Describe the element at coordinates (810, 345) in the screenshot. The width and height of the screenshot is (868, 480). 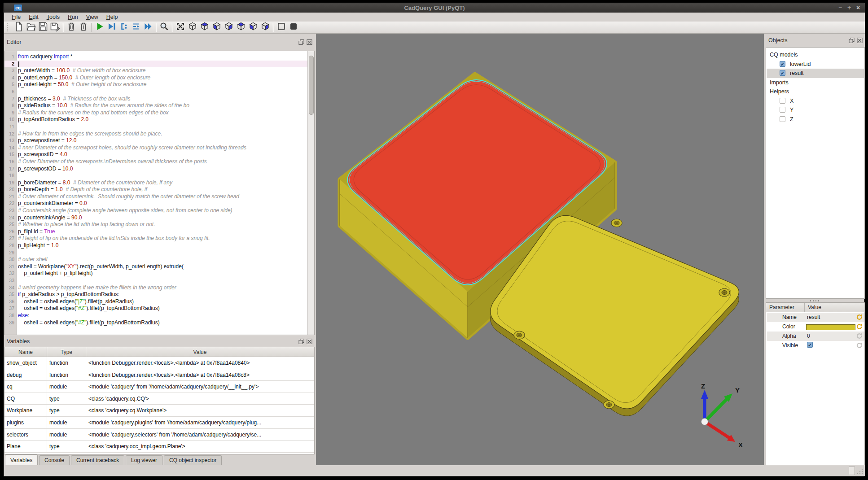
I see `visible-checkbox: ✓` at that location.